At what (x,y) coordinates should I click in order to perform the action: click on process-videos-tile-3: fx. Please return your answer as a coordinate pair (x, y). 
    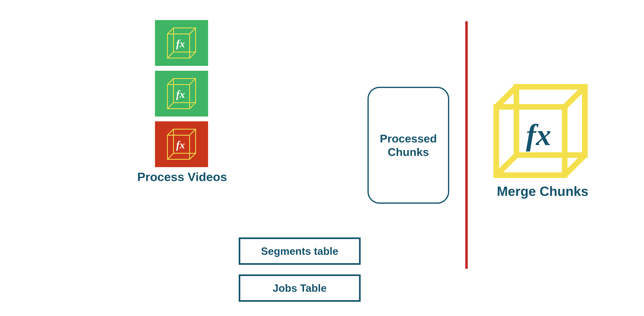
    Looking at the image, I should click on (182, 144).